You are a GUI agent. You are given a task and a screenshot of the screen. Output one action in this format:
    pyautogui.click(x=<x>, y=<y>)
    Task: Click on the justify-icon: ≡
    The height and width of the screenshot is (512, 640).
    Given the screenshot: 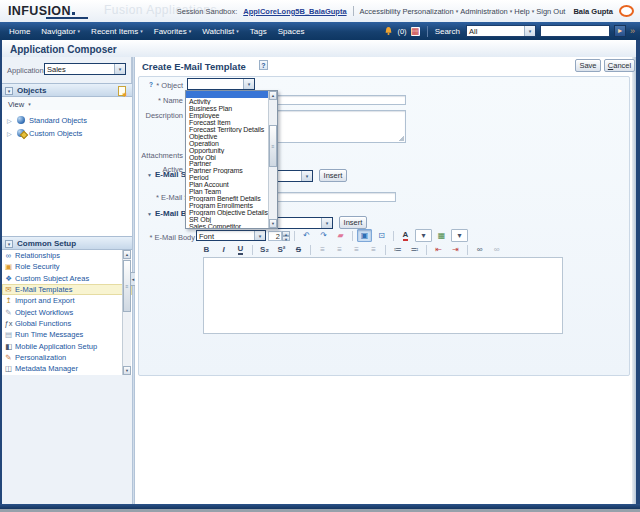 What is the action you would take?
    pyautogui.click(x=374, y=250)
    